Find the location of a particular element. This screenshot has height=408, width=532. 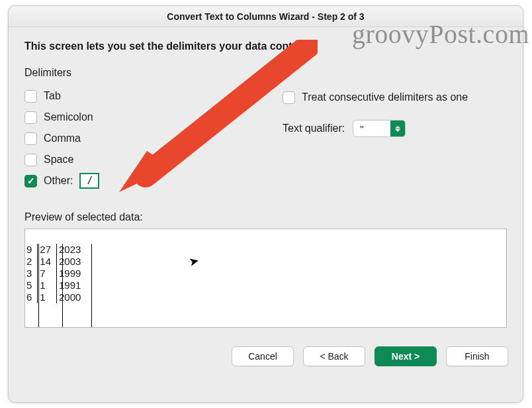

table-row: 9272023 is located at coordinates (56, 250).